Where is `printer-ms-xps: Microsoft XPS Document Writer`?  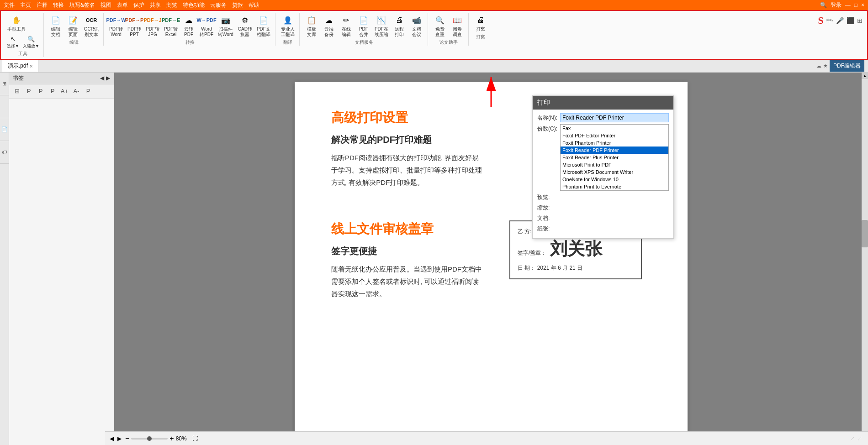 printer-ms-xps: Microsoft XPS Document Writer is located at coordinates (614, 172).